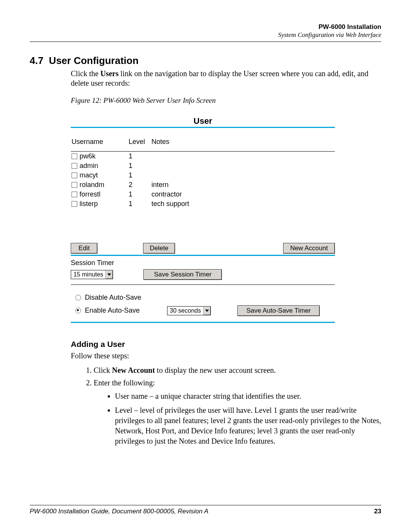 The height and width of the screenshot is (532, 411). Describe the element at coordinates (203, 185) in the screenshot. I see `table-row: rolandm 2 intern` at that location.